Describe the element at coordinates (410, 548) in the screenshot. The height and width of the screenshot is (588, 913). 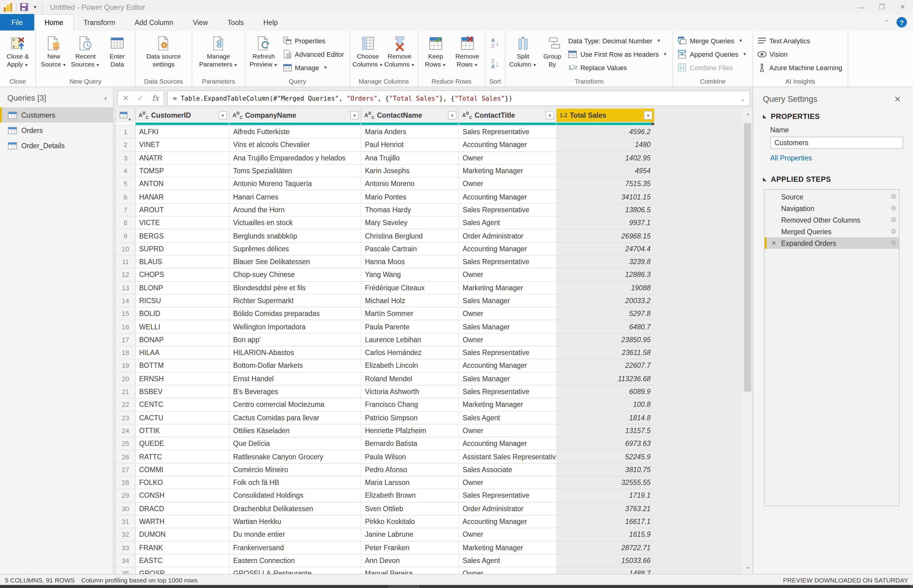
I see `table-cell: Peter Franken` at that location.